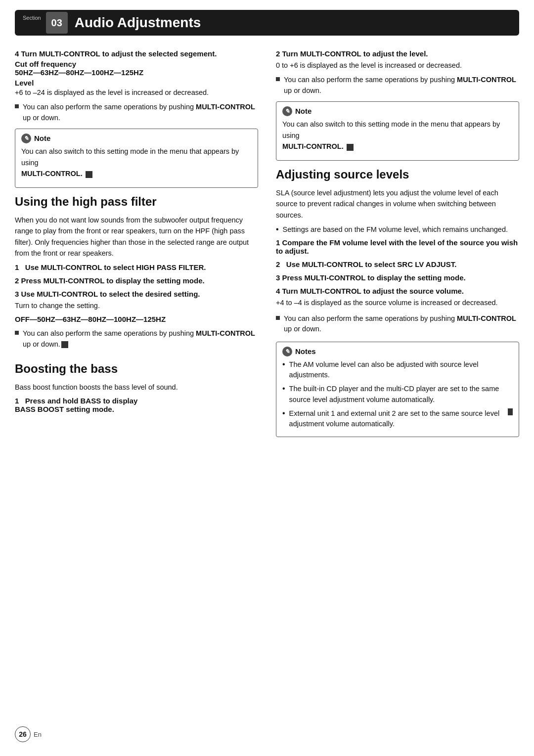 The image size is (534, 756). What do you see at coordinates (136, 306) in the screenshot?
I see `hpf-step3-label: Turn to change the setting.` at bounding box center [136, 306].